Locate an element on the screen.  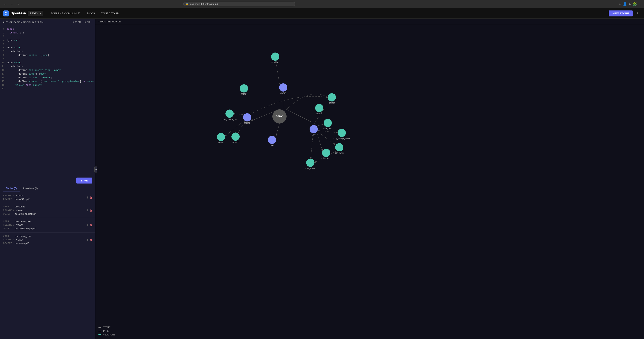
tuple-label: USER is located at coordinates (8, 222).